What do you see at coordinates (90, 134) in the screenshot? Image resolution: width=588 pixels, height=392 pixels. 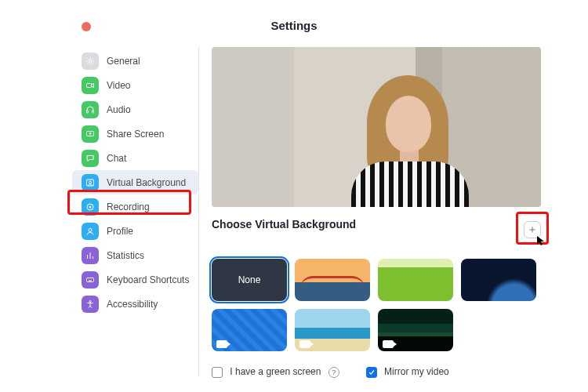 I see `share-screen-icon` at bounding box center [90, 134].